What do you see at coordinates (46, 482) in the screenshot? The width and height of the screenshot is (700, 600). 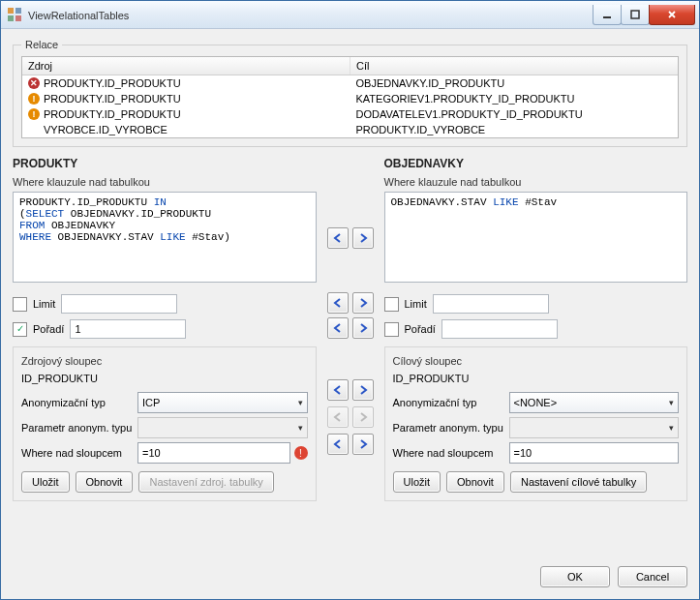 I see `left-save-button: Uložit` at bounding box center [46, 482].